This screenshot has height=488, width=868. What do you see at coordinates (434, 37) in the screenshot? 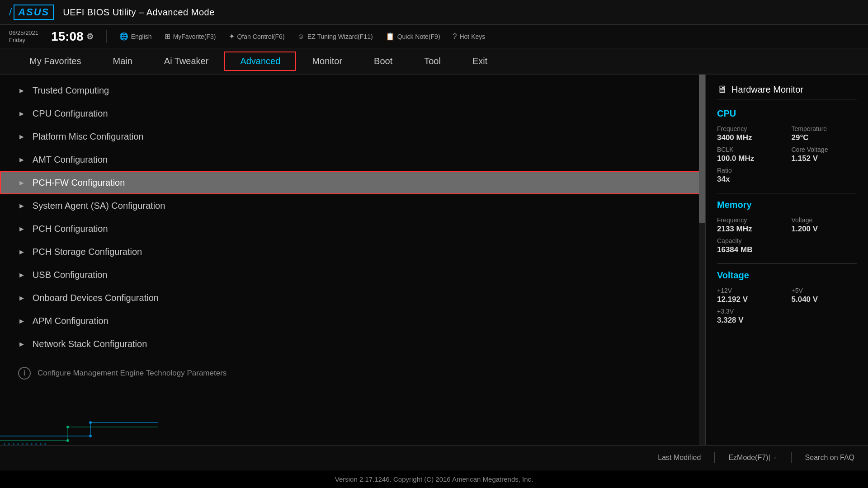
I see `toolbar: 06/25/2021 Friday 15:08 ⚙ 🌐 English ⊞ My…` at bounding box center [434, 37].